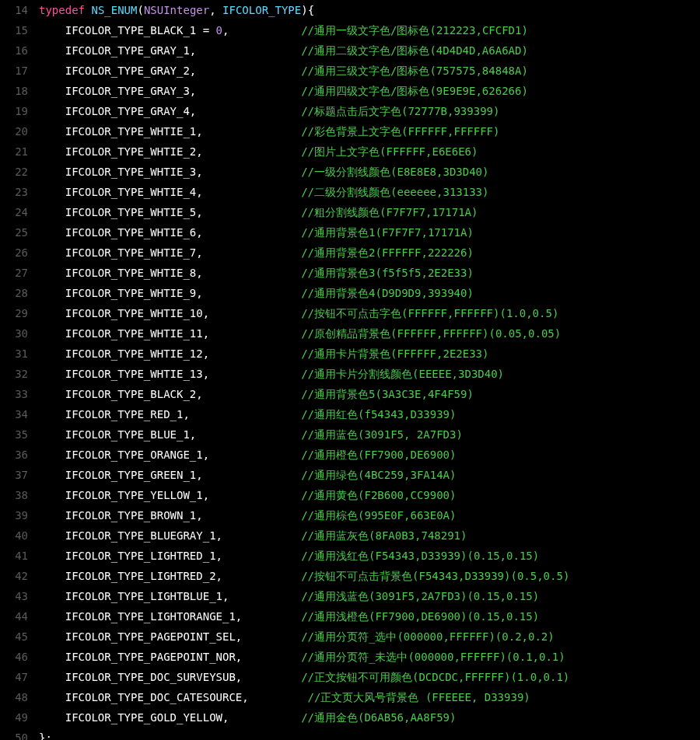  I want to click on line-content: IFCOLOR_TYPE_DOC_SURVEYSUB, //正文按钮不可用颜色(…, so click(369, 677).